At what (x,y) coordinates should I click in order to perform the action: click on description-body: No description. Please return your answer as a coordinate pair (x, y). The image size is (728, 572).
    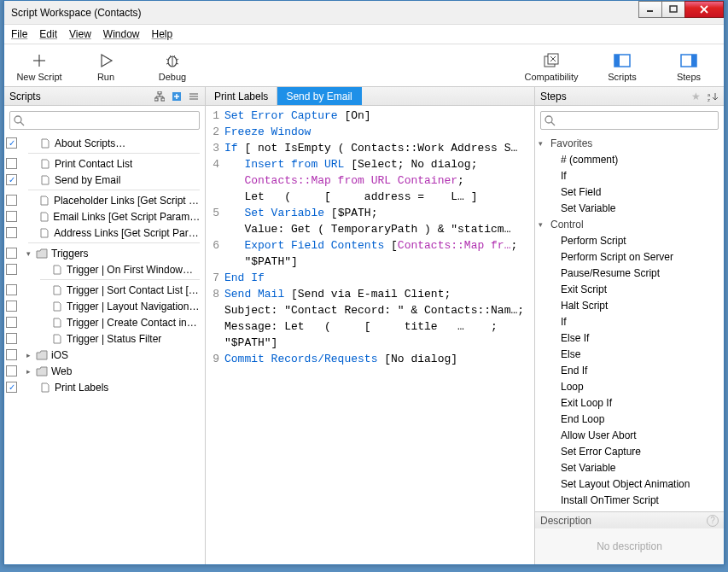
    Looking at the image, I should click on (630, 546).